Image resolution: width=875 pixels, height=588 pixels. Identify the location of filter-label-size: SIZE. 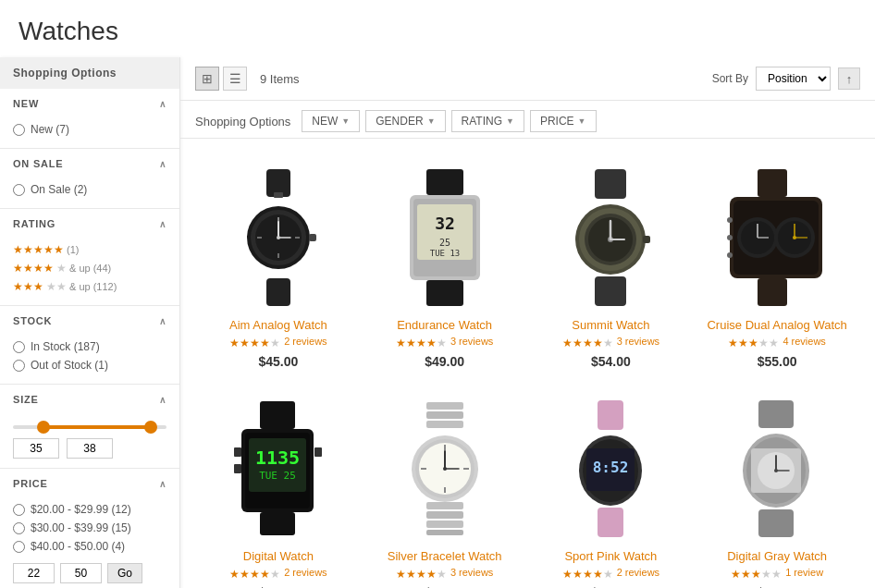
(26, 399).